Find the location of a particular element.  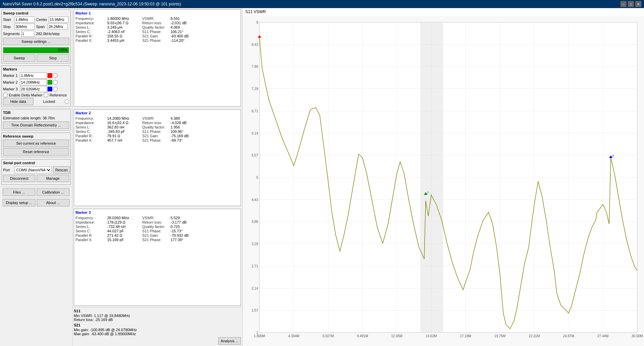

display-setup-button: Display setup ... is located at coordinates (19, 203).